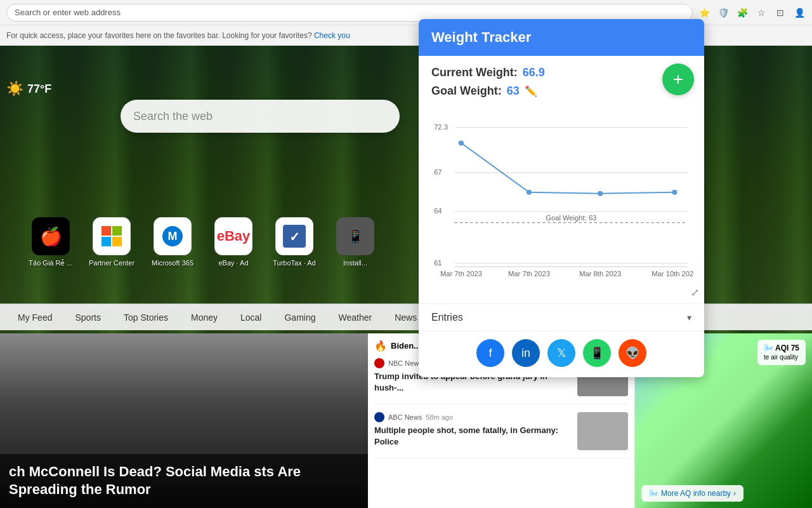 This screenshot has width=812, height=508. I want to click on weight-line, so click(568, 168).